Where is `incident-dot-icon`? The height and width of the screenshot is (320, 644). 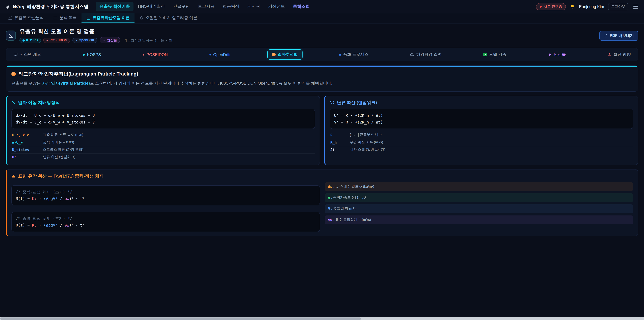 incident-dot-icon is located at coordinates (541, 7).